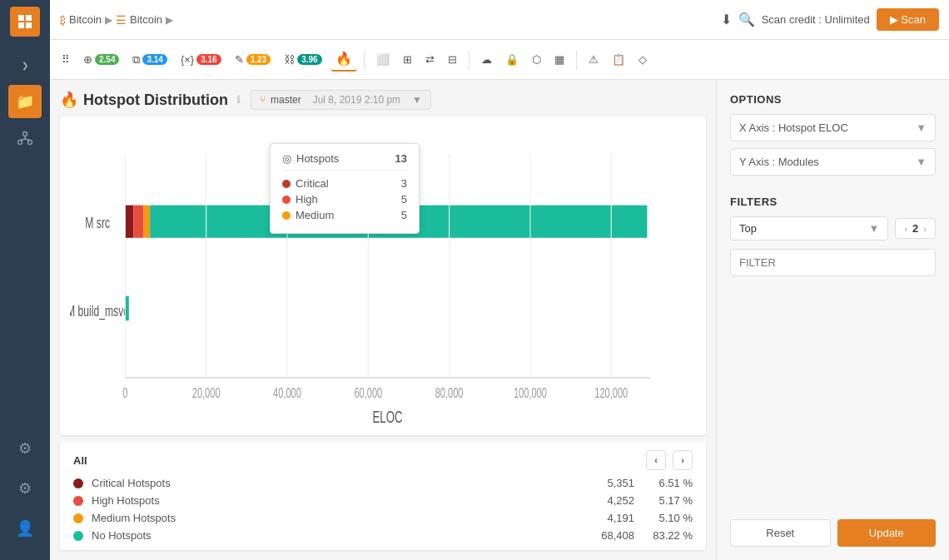  I want to click on tool-table: ⊟, so click(453, 60).